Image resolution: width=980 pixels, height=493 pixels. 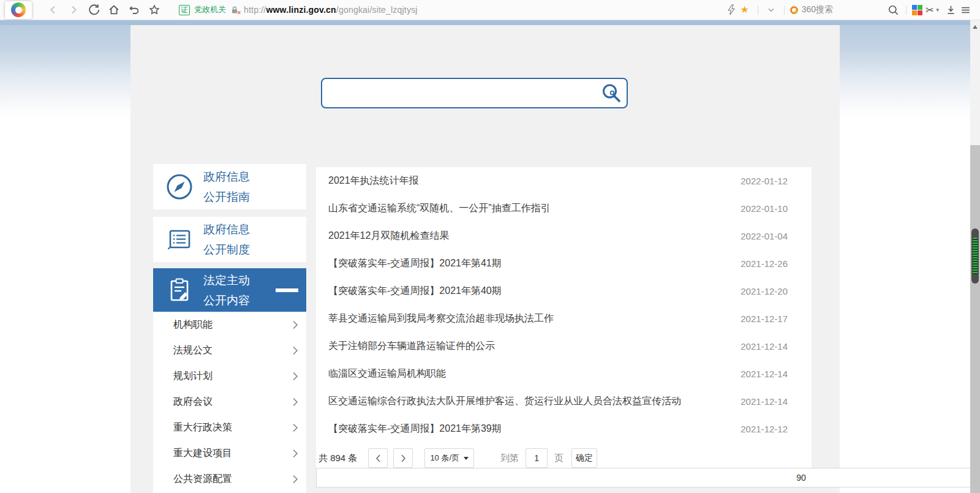 I want to click on list-item: 区交通运输综合行政执法大队开展维护客运、货运行业从业人员合法权益宣传活动 202…, so click(x=564, y=402).